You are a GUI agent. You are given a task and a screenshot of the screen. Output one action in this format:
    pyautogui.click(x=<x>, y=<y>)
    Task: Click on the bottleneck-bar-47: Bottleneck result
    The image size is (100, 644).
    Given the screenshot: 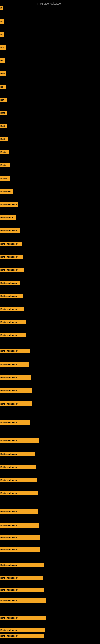 What is the action you would take?
    pyautogui.click(x=22, y=630)
    